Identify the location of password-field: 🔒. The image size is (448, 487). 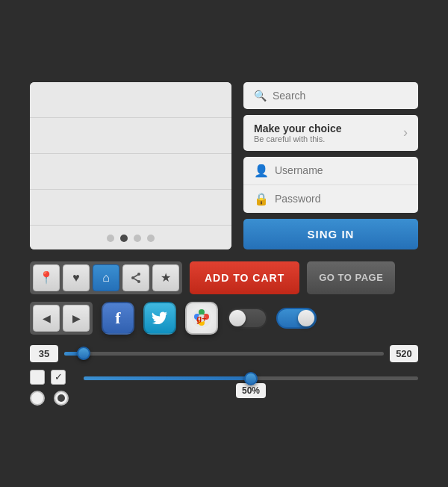
(331, 199).